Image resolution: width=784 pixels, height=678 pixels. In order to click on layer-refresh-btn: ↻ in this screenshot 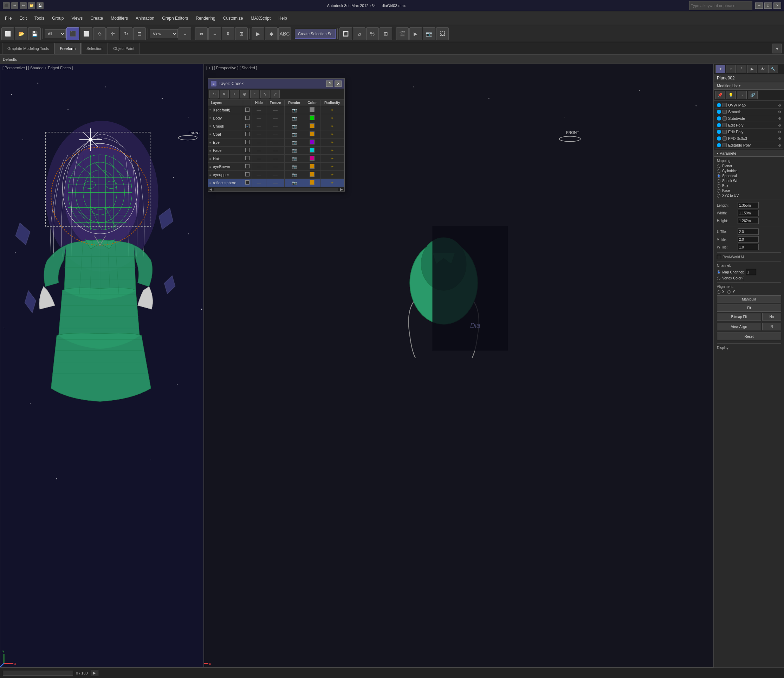, I will do `click(214, 94)`.